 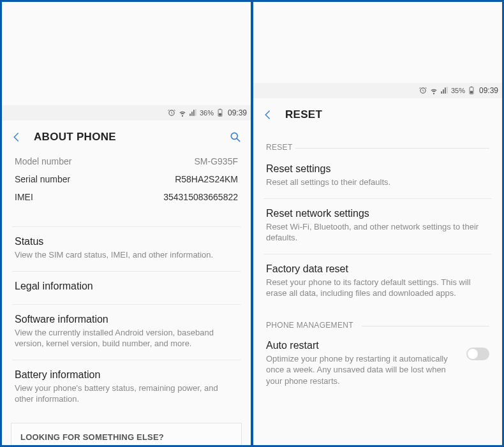 I want to click on item-reset-network: Reset network settings Reset Wi-Fi, Blue…, so click(x=378, y=226).